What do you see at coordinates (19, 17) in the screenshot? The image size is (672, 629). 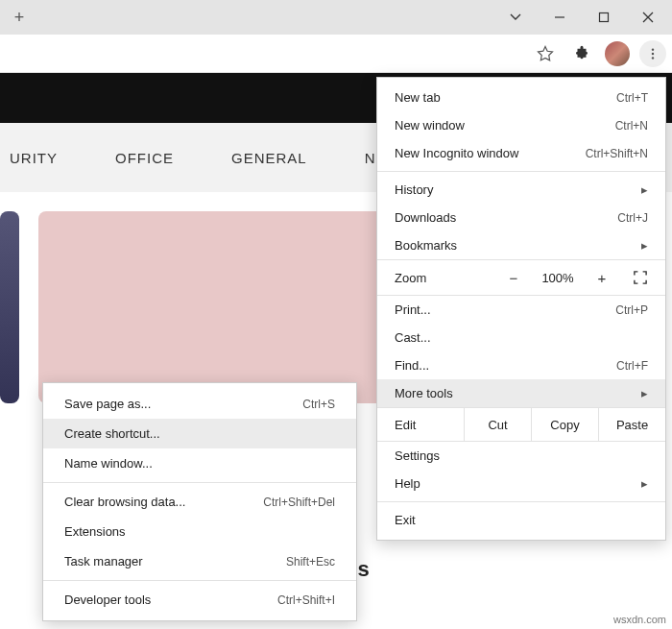 I see `new-tab-button: +` at bounding box center [19, 17].